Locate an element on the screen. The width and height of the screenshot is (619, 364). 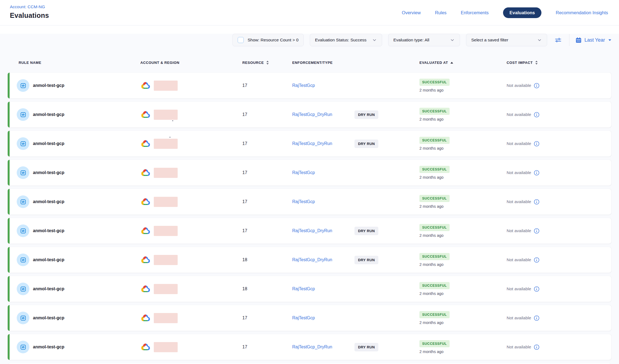
date-range-picker: Last Year is located at coordinates (594, 40).